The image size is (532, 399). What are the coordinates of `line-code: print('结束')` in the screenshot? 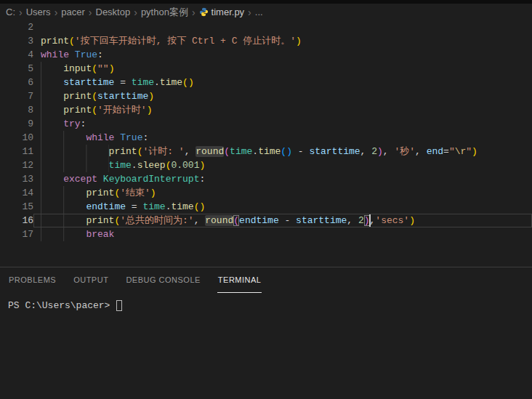 It's located at (283, 193).